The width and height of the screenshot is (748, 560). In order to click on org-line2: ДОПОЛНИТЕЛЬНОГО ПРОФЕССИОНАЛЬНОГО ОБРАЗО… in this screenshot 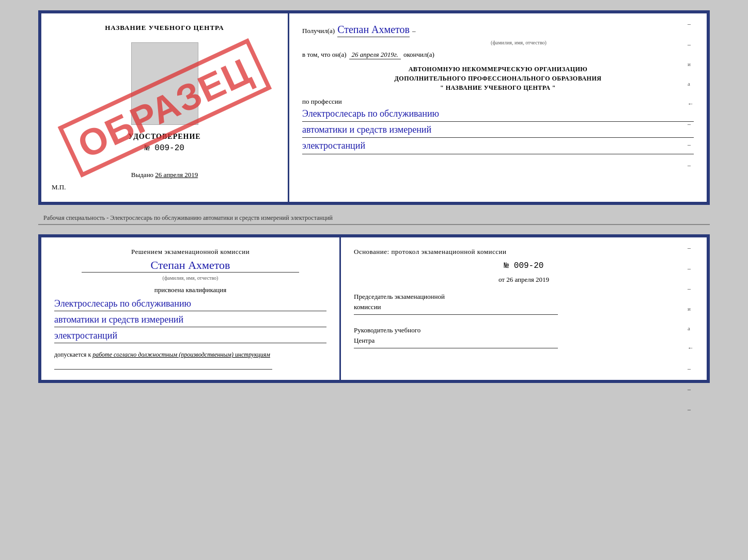, I will do `click(498, 78)`.